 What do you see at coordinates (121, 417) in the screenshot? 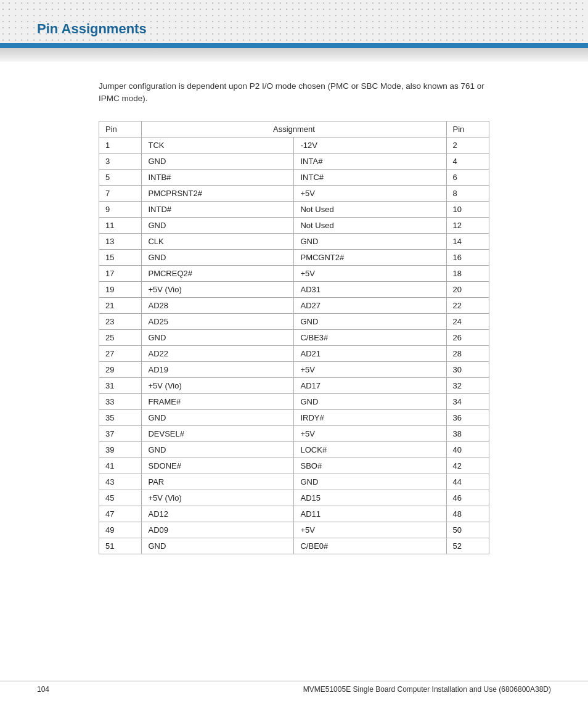
I see `cell-pin-left: 35` at bounding box center [121, 417].